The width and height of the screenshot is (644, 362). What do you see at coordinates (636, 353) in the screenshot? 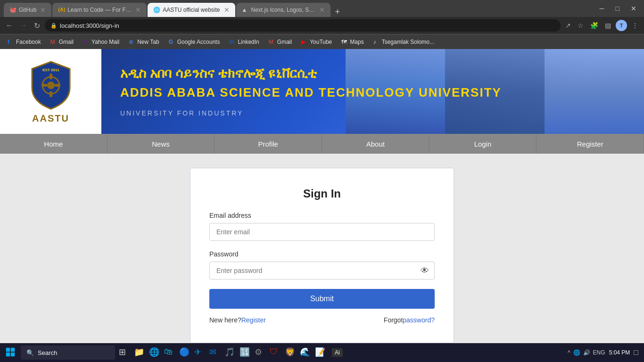
I see `notification-icon: □` at bounding box center [636, 353].